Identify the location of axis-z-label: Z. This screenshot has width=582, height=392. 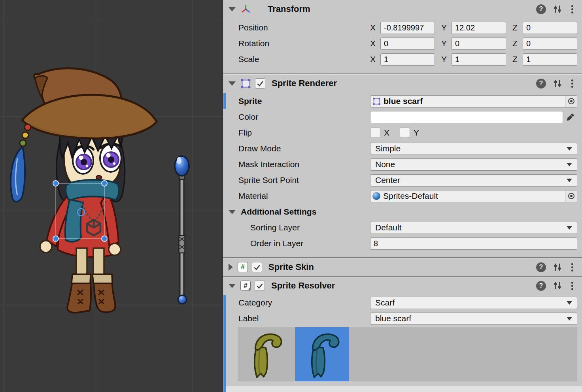
(518, 59).